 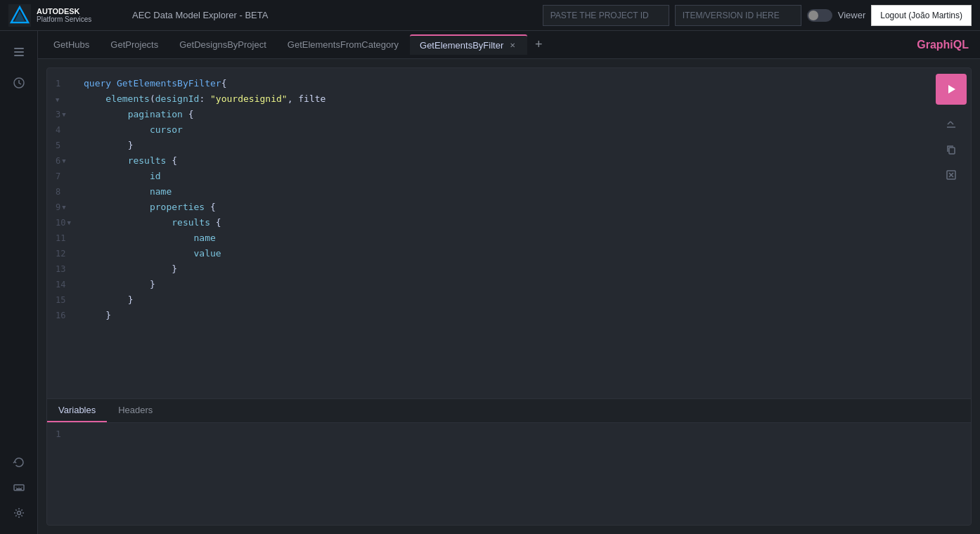 What do you see at coordinates (489, 270) in the screenshot?
I see `code-line-13: 13 }` at bounding box center [489, 270].